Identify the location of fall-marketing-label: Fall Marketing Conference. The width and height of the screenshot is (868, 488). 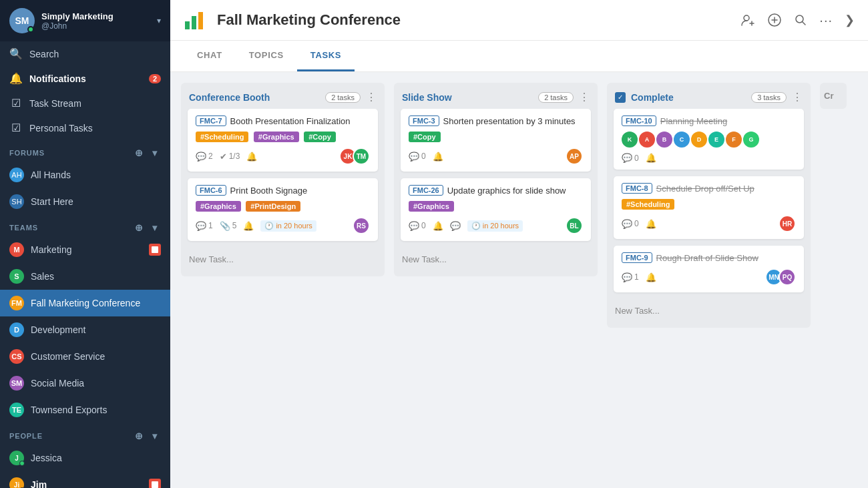
(96, 303).